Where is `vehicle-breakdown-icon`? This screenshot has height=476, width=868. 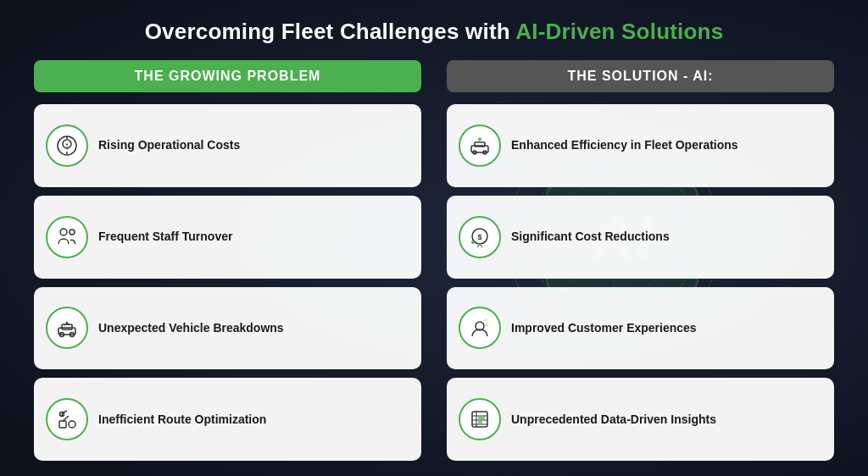
vehicle-breakdown-icon is located at coordinates (67, 328).